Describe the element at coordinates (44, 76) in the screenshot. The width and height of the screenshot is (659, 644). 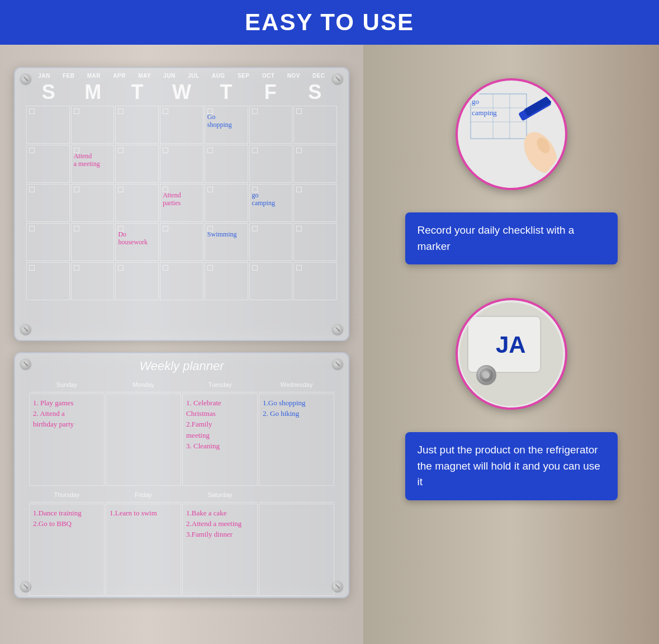
I see `month-jan: JAN` at that location.